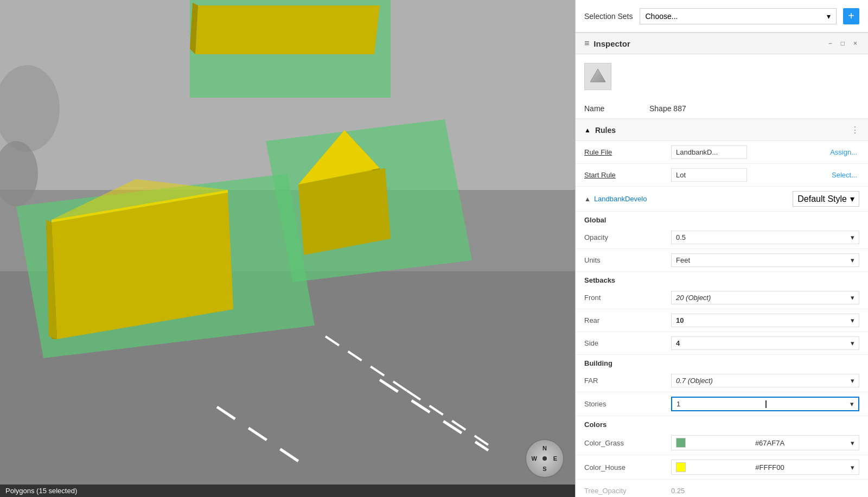  I want to click on side-label: Side, so click(628, 343).